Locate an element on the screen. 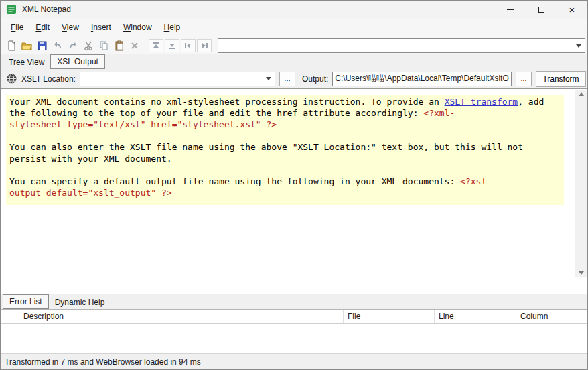 The width and height of the screenshot is (588, 370). globe-icon is located at coordinates (12, 79).